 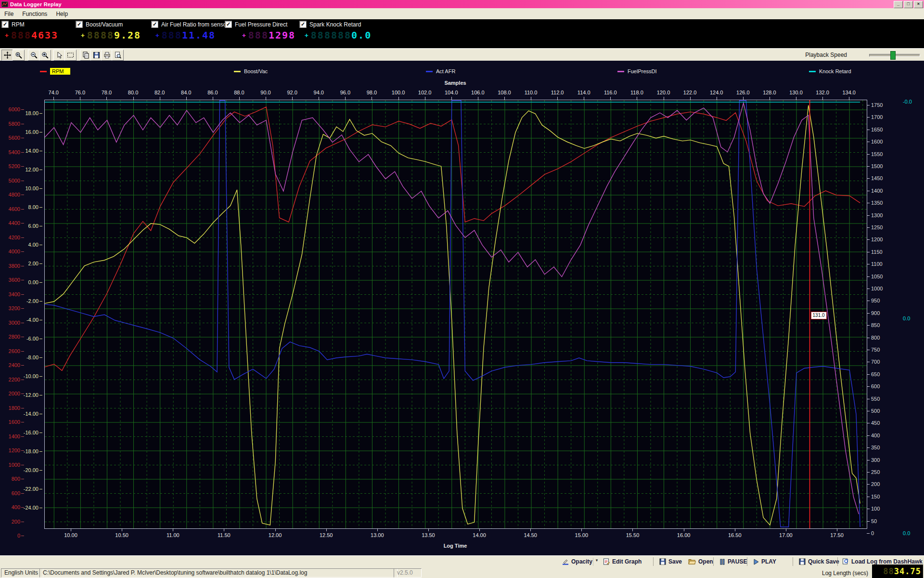 What do you see at coordinates (671, 562) in the screenshot?
I see `save-button: Save` at bounding box center [671, 562].